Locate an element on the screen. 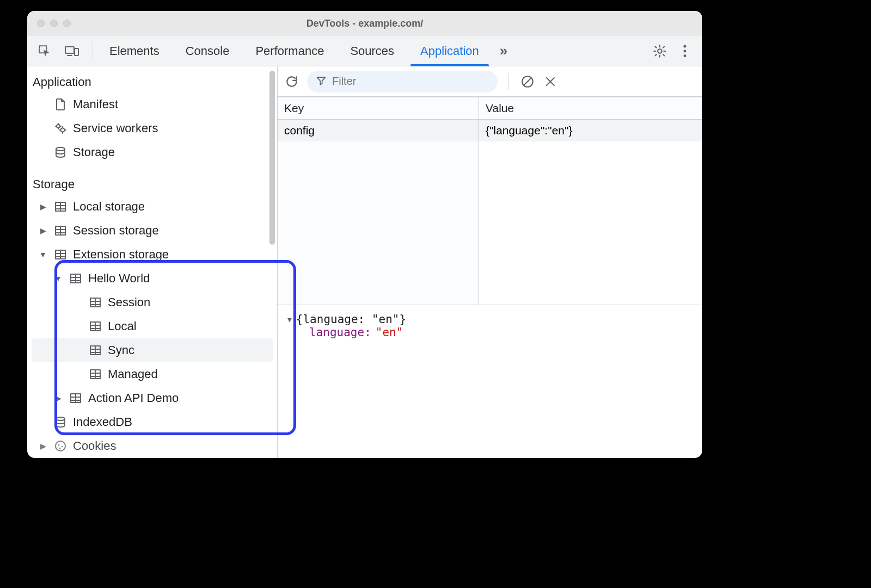  gear-icon is located at coordinates (660, 51).